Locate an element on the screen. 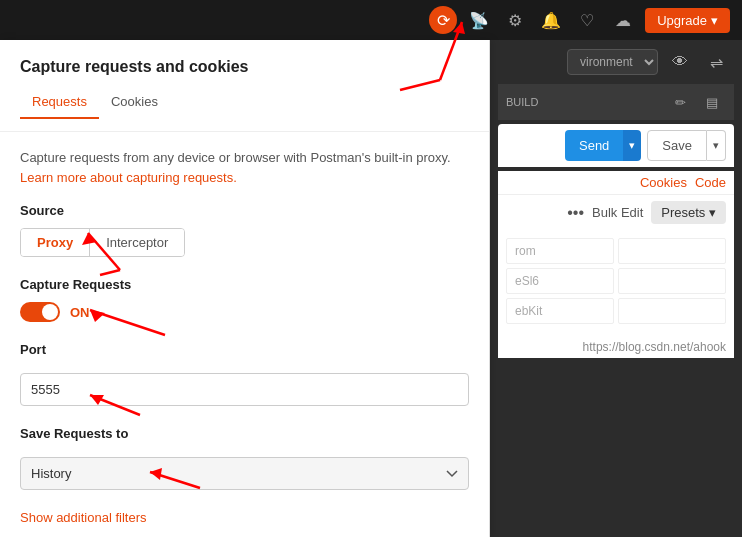 This screenshot has width=742, height=537. learn-more-link: Learn more about capturing requests. is located at coordinates (128, 178).